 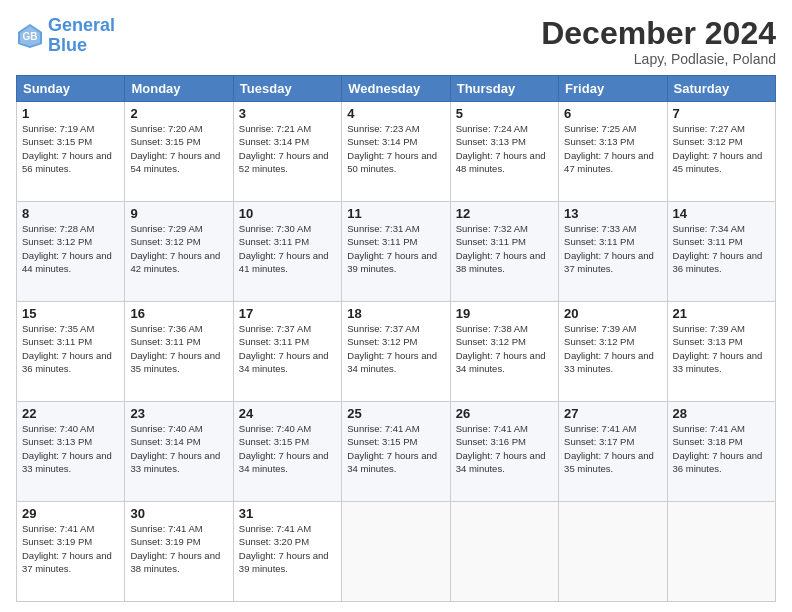 What do you see at coordinates (396, 42) in the screenshot?
I see `header: GB General Blue December 2024 Lapy, Podl…` at bounding box center [396, 42].